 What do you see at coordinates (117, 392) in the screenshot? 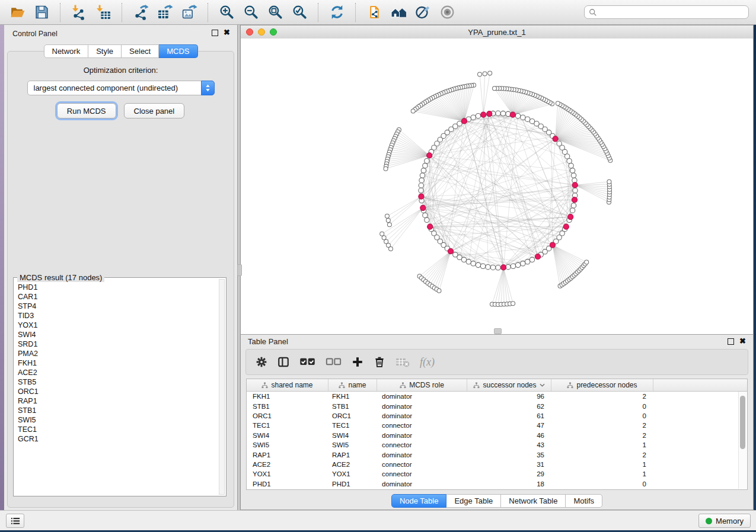
I see `mcds-result-item: ORC1` at bounding box center [117, 392].